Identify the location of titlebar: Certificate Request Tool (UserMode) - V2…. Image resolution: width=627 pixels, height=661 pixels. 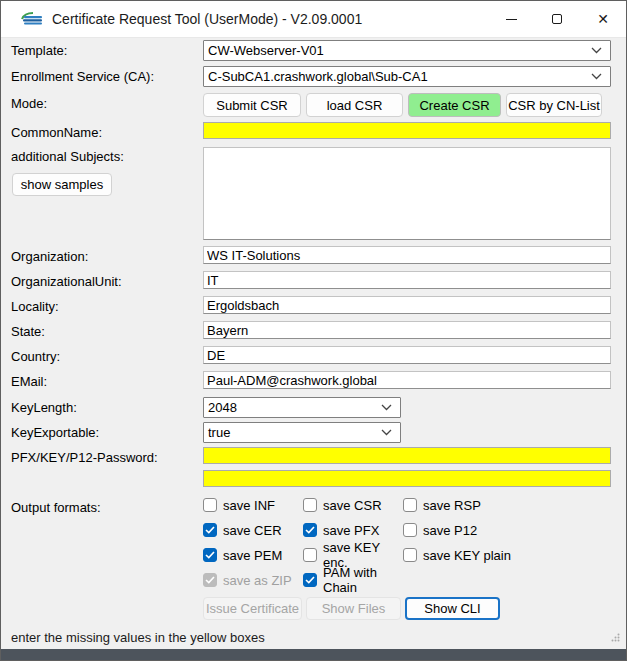
(314, 20).